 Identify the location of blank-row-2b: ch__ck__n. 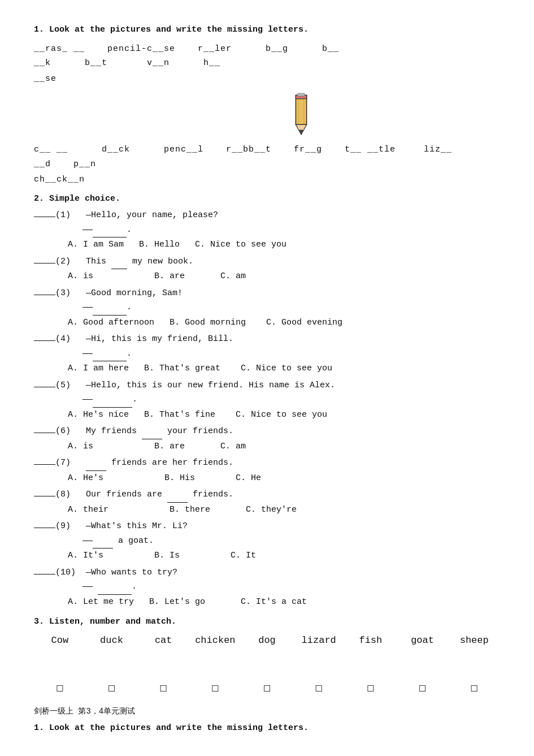
(267, 180).